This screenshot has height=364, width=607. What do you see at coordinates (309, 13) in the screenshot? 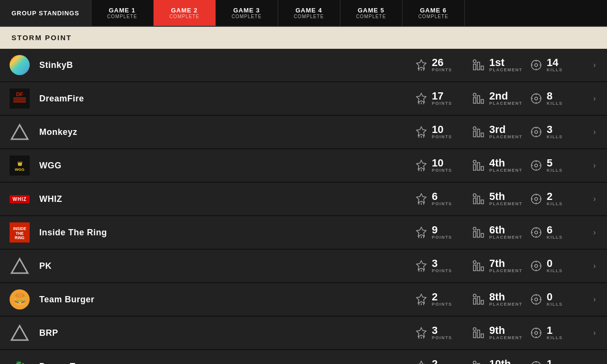
I see `tab-game-4: GAME 4 COMPLETE` at bounding box center [309, 13].